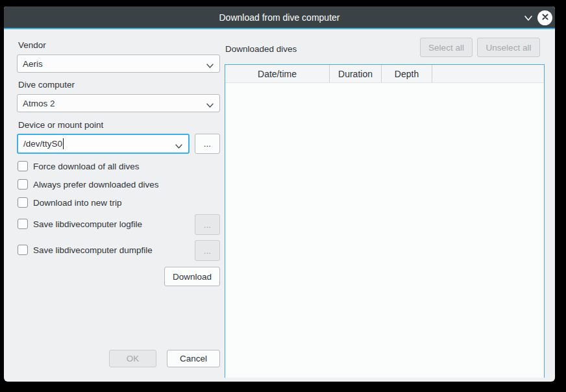  I want to click on checkbox-label: Force download of all dives, so click(86, 166).